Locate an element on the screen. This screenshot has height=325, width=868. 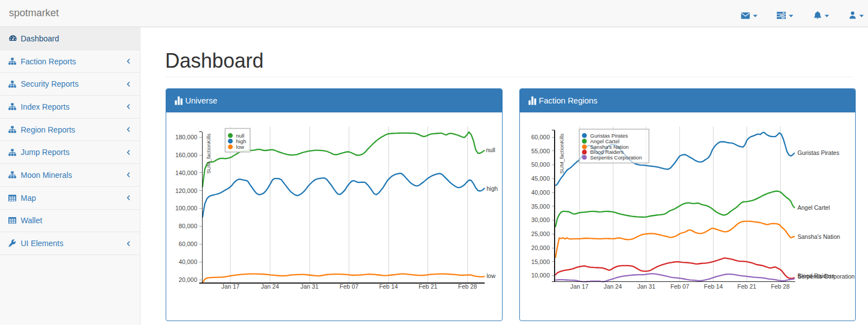
svg-text: 10,000 is located at coordinates (541, 275).